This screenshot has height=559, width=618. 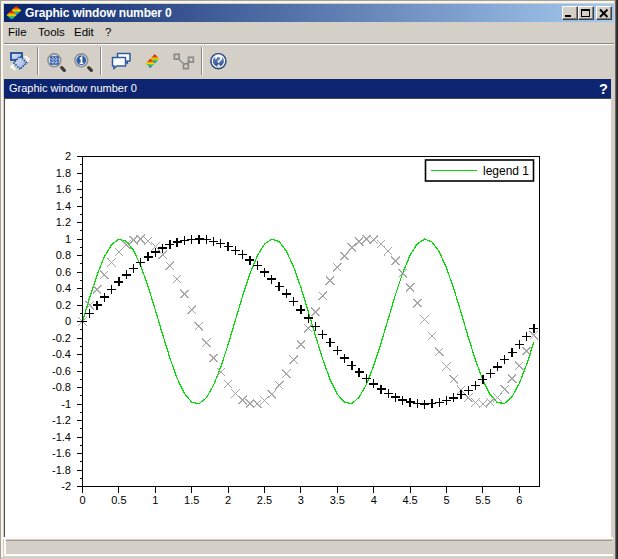 What do you see at coordinates (62, 387) in the screenshot?
I see `svg-text: -0.8` at bounding box center [62, 387].